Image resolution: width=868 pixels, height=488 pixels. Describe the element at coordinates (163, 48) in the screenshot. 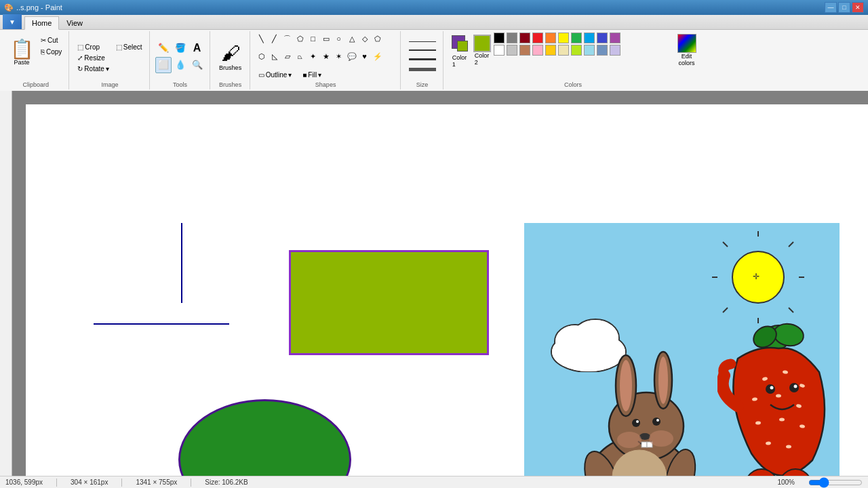

I see `pencil-tool: ✏️` at that location.